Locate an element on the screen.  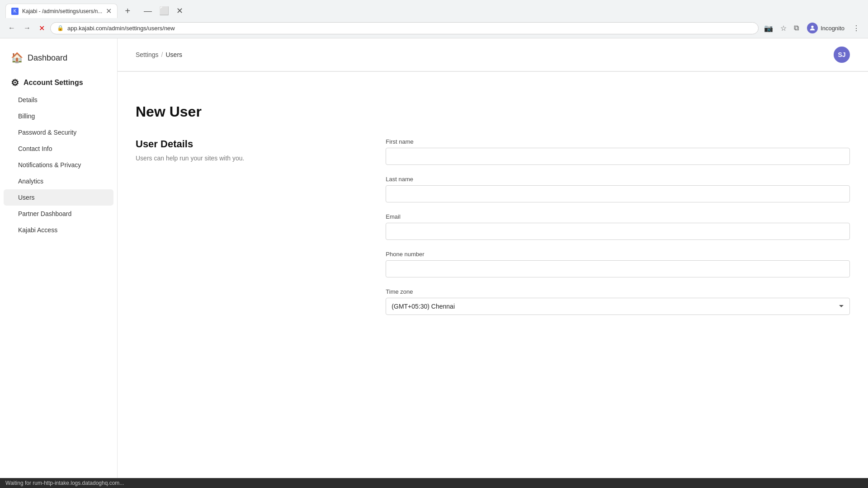
browser-controls: ← → ✕ 🔒 app.kajabi.com/admin/settings/us… is located at coordinates (434, 28).